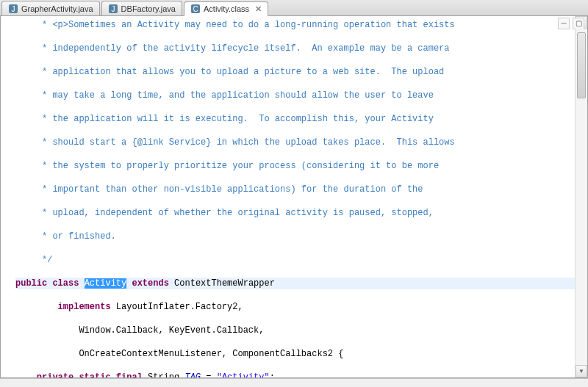 The width and height of the screenshot is (588, 387). Describe the element at coordinates (295, 166) in the screenshot. I see `javadoc-line: * the system to properly prioritize your…` at that location.